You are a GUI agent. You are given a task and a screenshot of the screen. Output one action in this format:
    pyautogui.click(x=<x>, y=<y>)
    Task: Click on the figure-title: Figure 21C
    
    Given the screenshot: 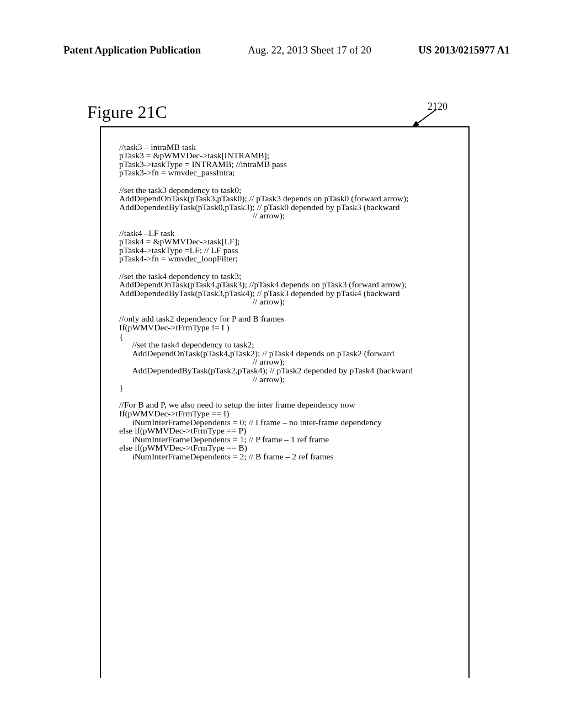 What is the action you would take?
    pyautogui.click(x=127, y=113)
    